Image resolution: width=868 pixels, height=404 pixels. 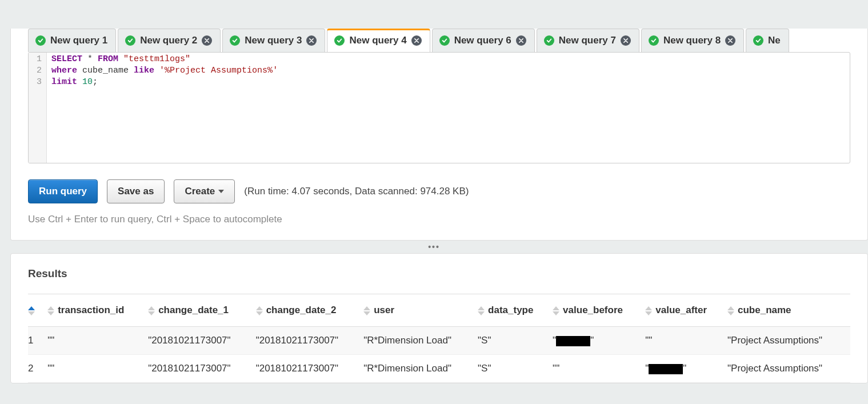 I want to click on query-tab: Ne, so click(x=767, y=40).